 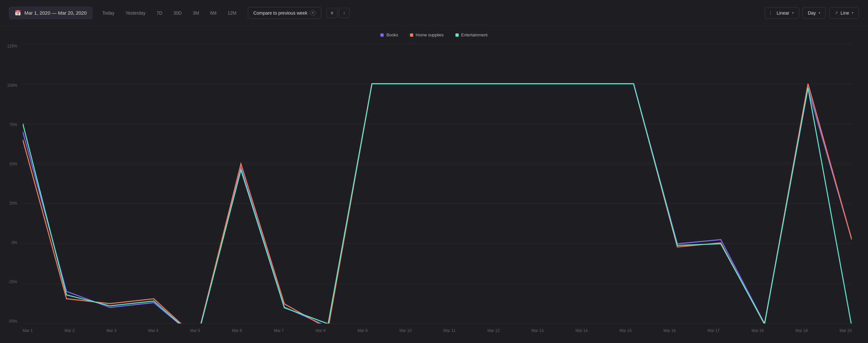 What do you see at coordinates (13, 321) in the screenshot?
I see `y-n50: -50%` at bounding box center [13, 321].